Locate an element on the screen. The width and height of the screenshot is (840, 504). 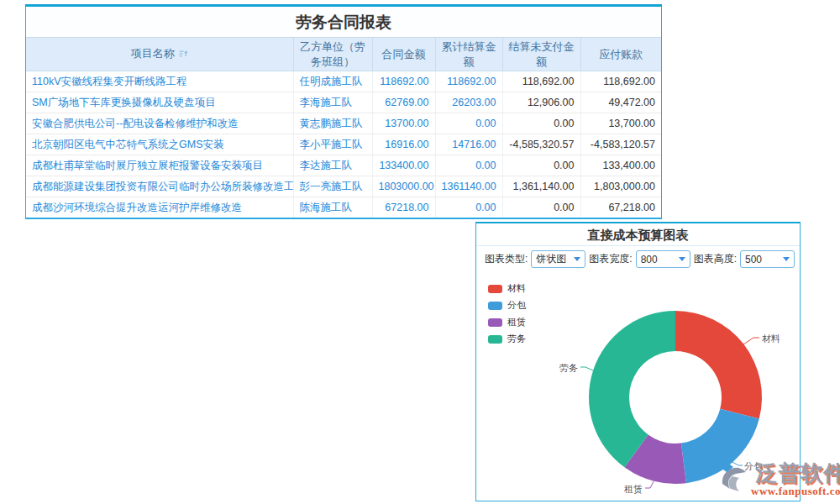
column-header-settled-amount: 累计结算金额 is located at coordinates (469, 55).